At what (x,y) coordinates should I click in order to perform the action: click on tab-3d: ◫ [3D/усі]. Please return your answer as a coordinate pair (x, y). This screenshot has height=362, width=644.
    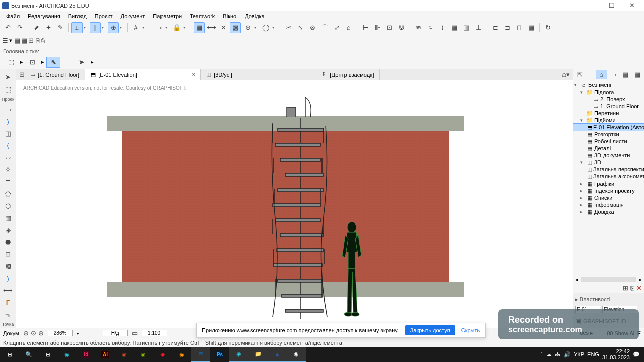
    Looking at the image, I should click on (259, 75).